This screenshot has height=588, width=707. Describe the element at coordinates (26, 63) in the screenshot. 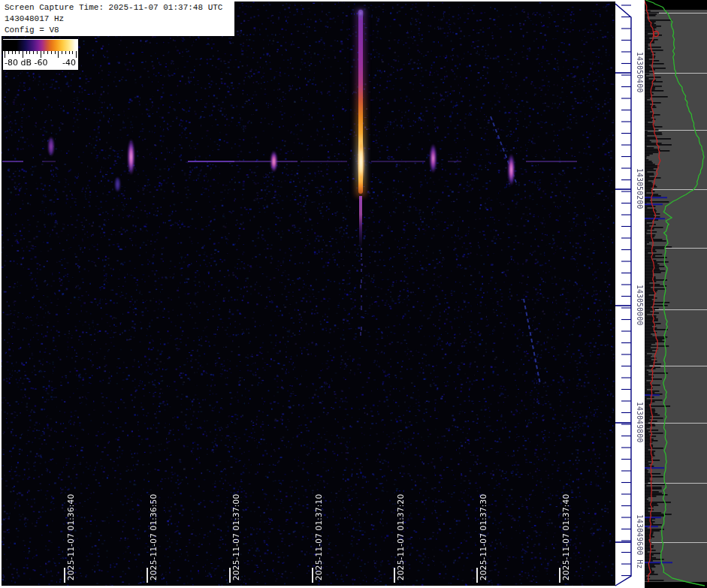

I see `colorbar-label-left: -80 dB -60` at that location.